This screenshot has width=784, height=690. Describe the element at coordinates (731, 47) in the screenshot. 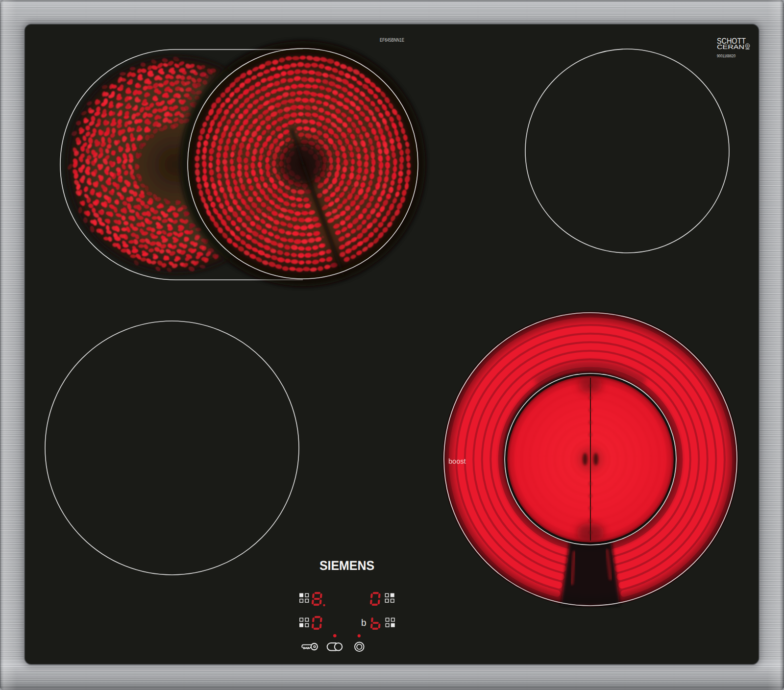

I see `svg-text: CERAN` at that location.